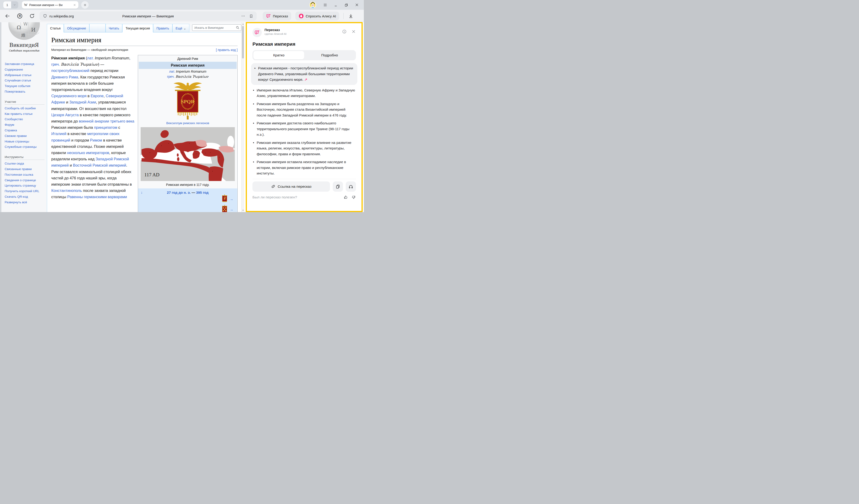 This screenshot has height=504, width=859. What do you see at coordinates (354, 31) in the screenshot?
I see `close-panel-icon` at bounding box center [354, 31].